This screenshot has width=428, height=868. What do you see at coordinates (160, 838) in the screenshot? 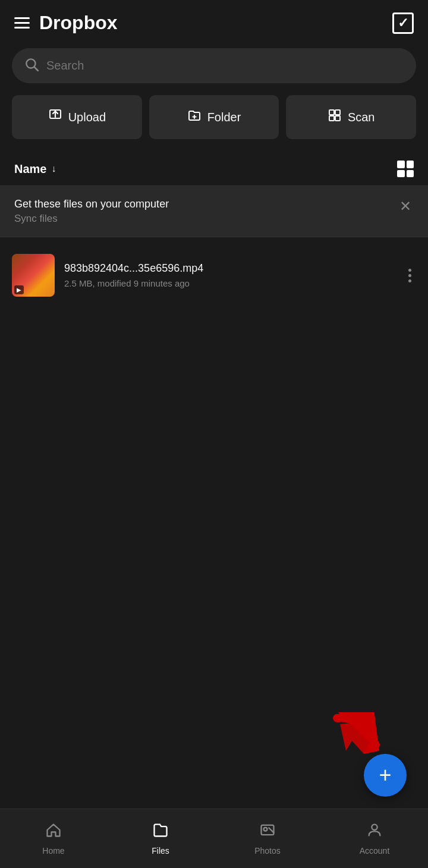
I see `nav-item-files: Files` at bounding box center [160, 838].